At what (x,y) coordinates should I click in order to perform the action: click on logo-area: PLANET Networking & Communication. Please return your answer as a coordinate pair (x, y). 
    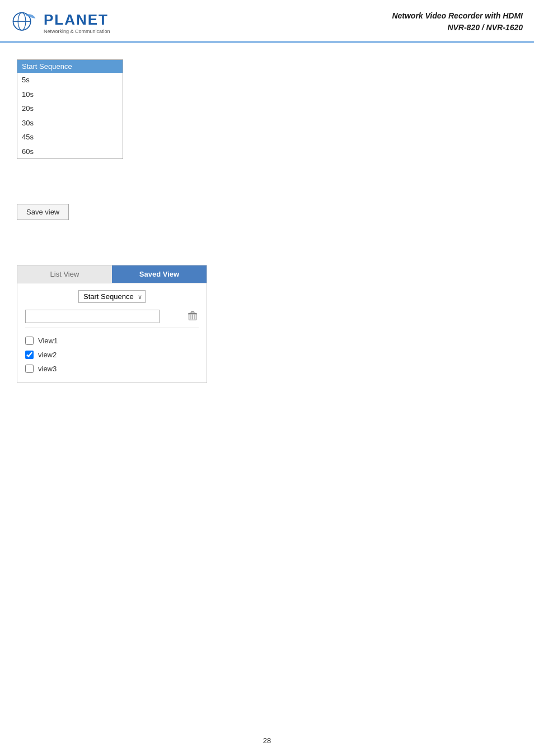
    Looking at the image, I should click on (60, 22).